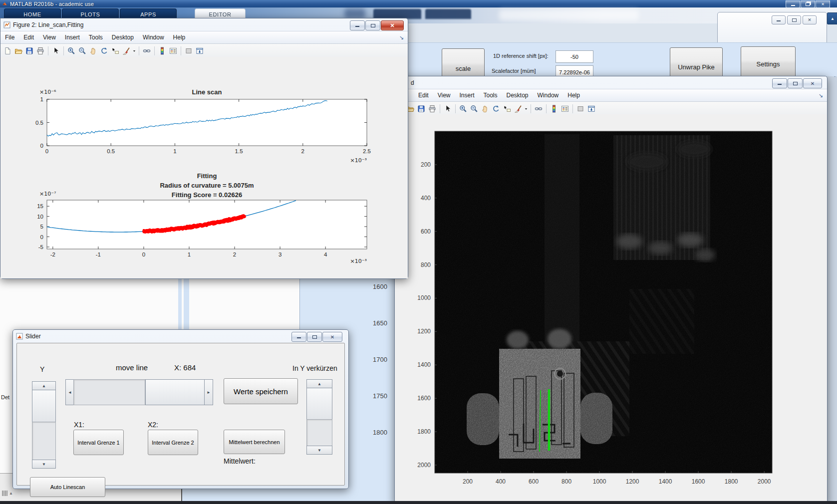  I want to click on slider-close-button: ✕, so click(332, 337).